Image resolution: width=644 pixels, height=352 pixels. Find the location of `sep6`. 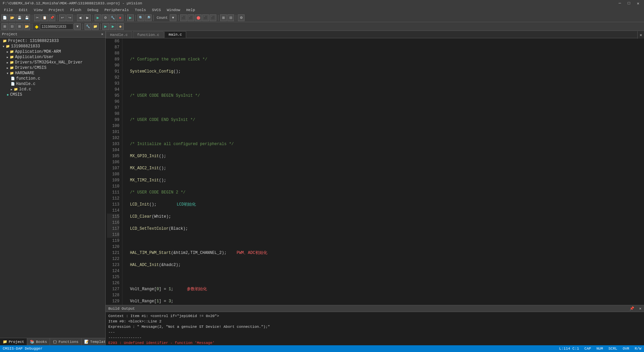

sep6 is located at coordinates (136, 18).